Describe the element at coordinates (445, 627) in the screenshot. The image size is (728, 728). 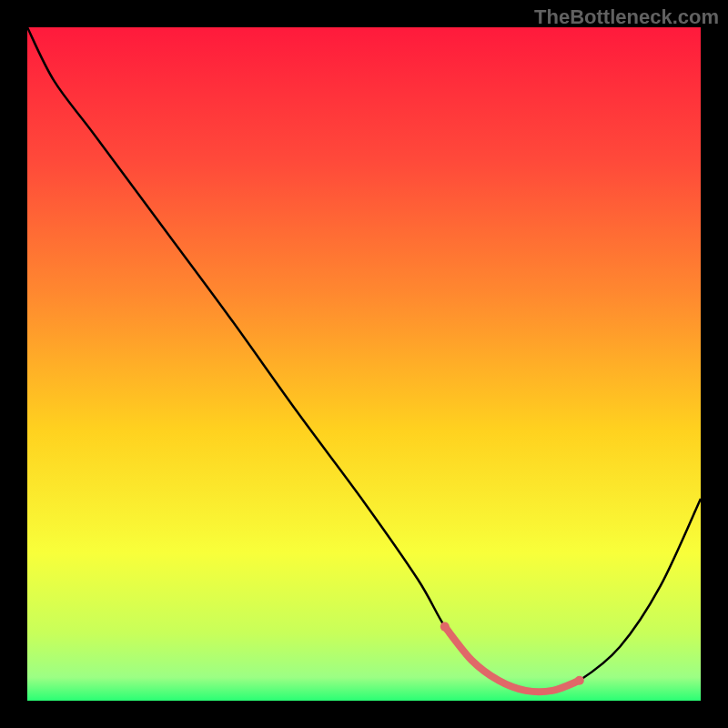
I see `highlight-start-dot` at that location.